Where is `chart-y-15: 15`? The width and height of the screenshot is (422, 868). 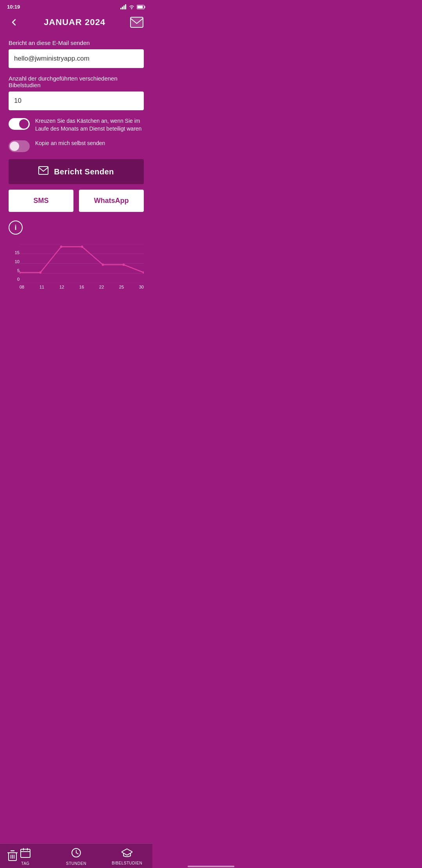 chart-y-15: 15 is located at coordinates (14, 253).